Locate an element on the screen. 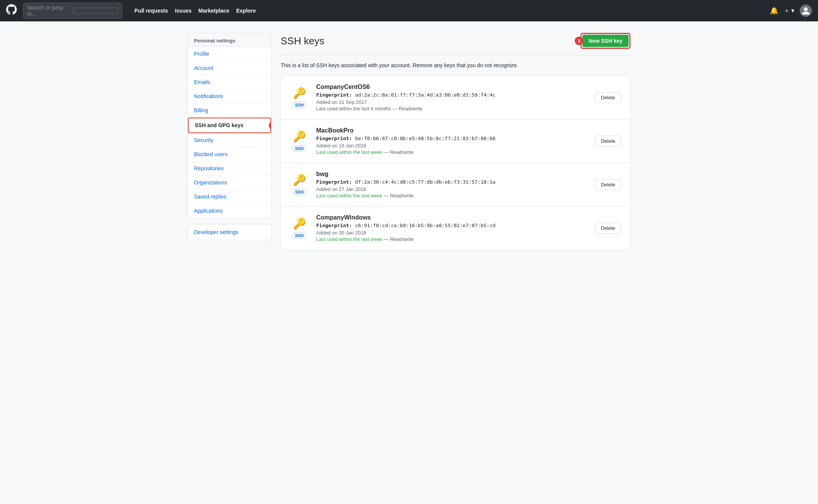  sidebar-section-title: Personal settings is located at coordinates (230, 40).